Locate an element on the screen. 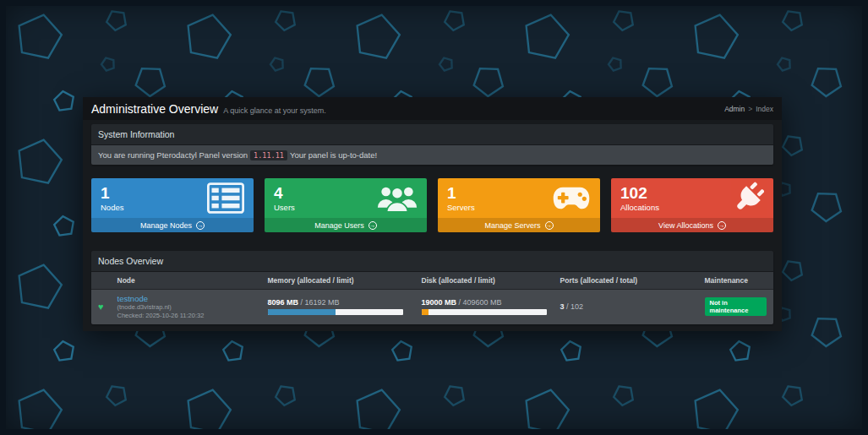  stat-cards-row: 1 Nodes is located at coordinates (433, 205).